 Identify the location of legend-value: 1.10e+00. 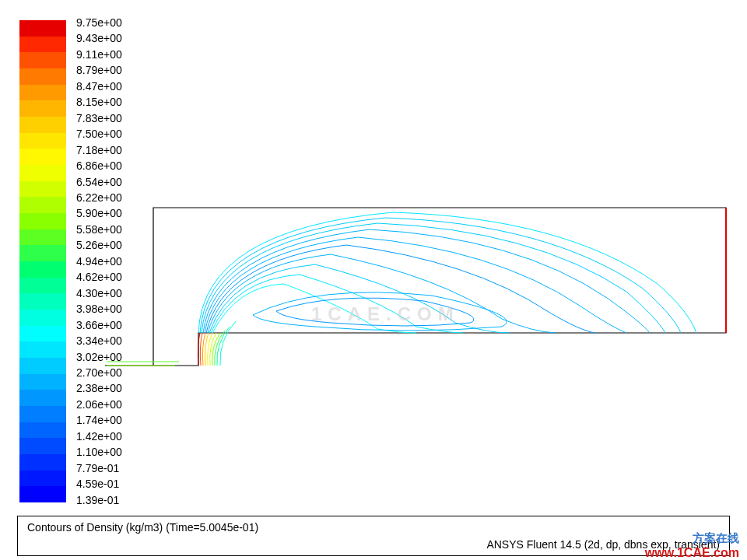
(100, 452).